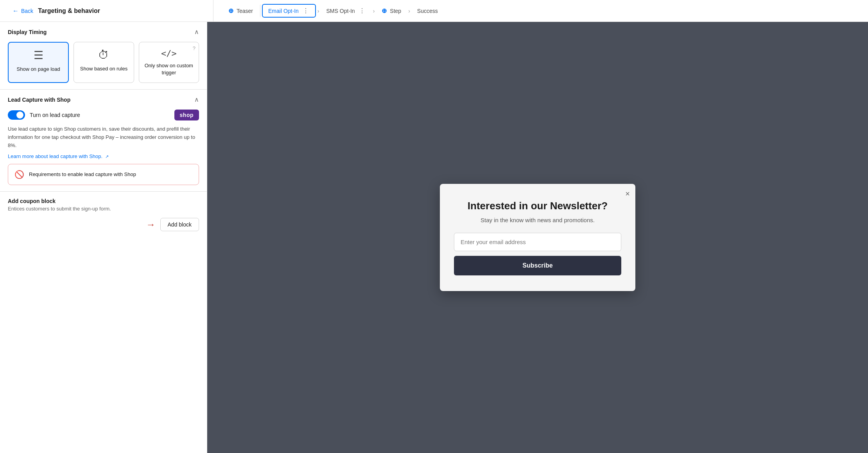 This screenshot has height=453, width=868. I want to click on arrow-right-icon: →, so click(151, 225).